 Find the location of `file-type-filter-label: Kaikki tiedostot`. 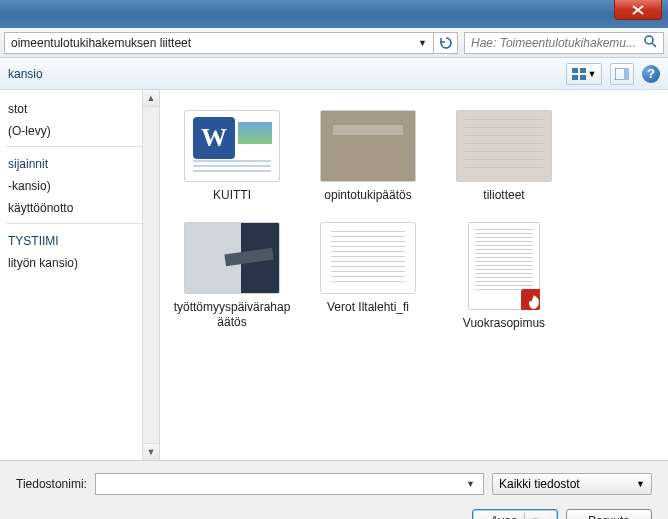

file-type-filter-label: Kaikki tiedostot is located at coordinates (540, 484).